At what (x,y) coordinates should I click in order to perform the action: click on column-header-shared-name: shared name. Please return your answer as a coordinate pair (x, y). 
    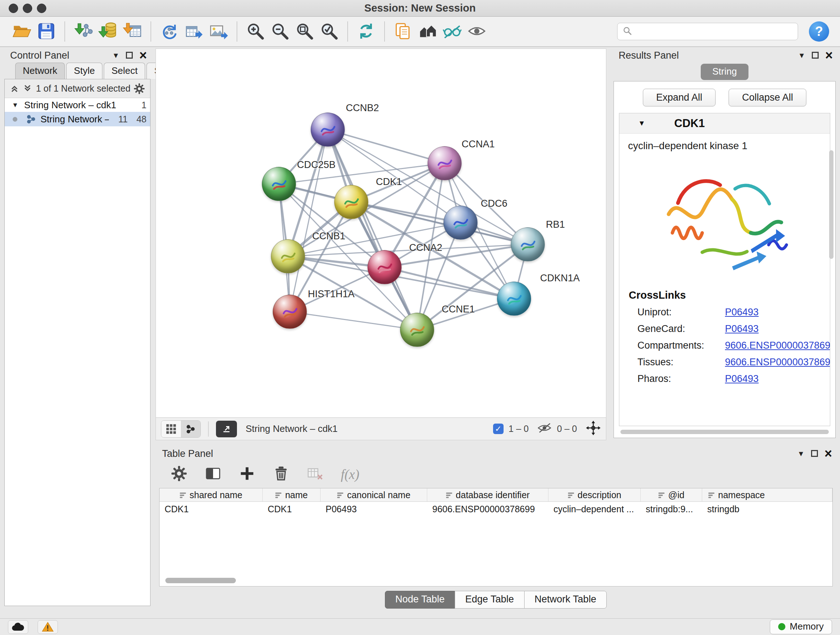
    Looking at the image, I should click on (211, 495).